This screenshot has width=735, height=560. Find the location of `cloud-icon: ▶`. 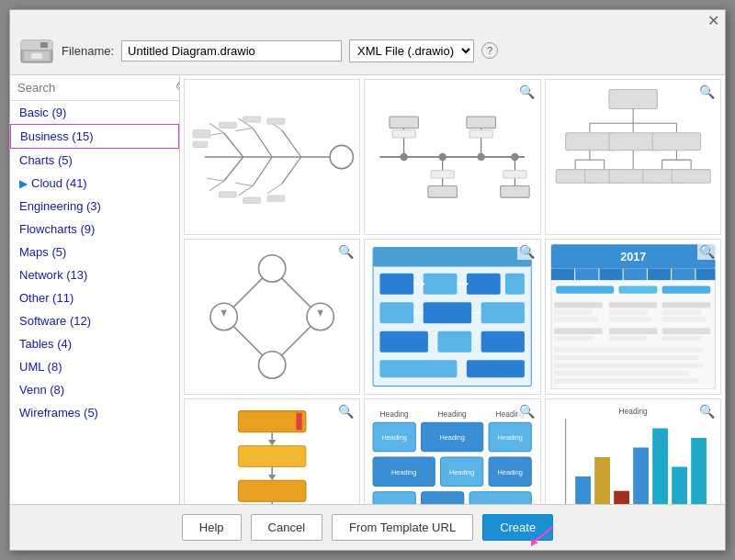

cloud-icon: ▶ is located at coordinates (24, 184).